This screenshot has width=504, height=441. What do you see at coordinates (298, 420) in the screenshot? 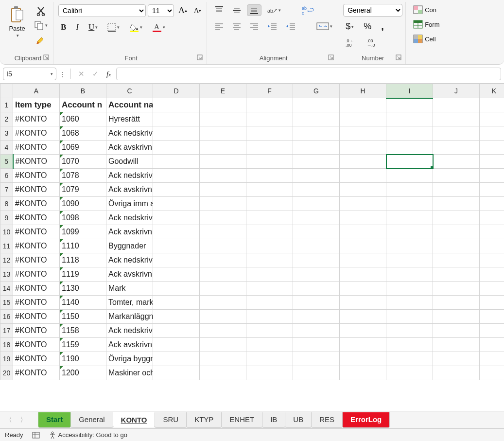
I see `sheet-tab-ub: UB` at bounding box center [298, 420].